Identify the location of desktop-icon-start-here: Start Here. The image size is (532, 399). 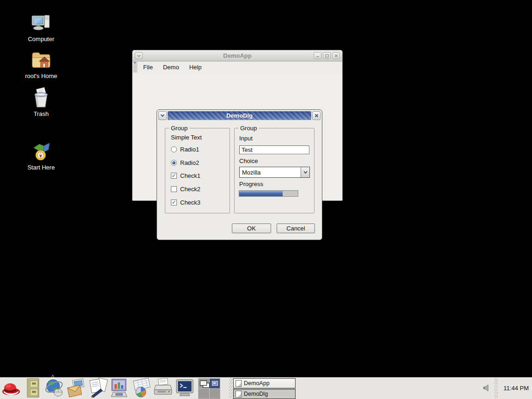
(41, 155).